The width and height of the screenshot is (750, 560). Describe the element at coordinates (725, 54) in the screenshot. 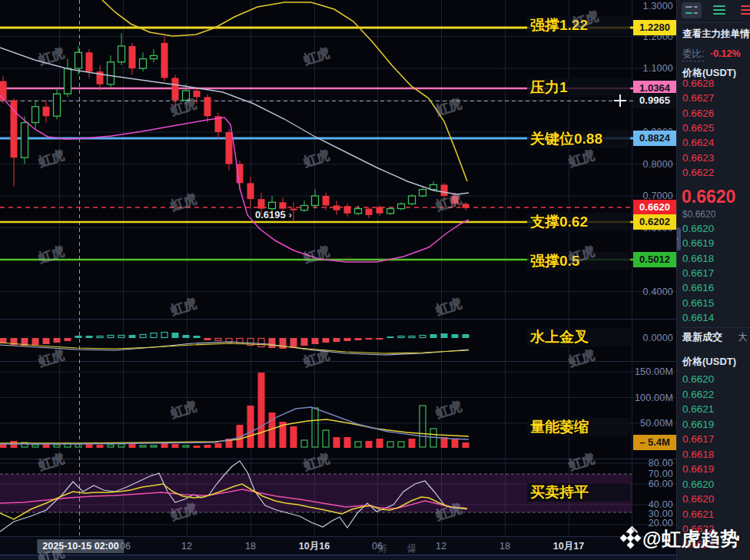

I see `ratio-value: -0.12%` at that location.